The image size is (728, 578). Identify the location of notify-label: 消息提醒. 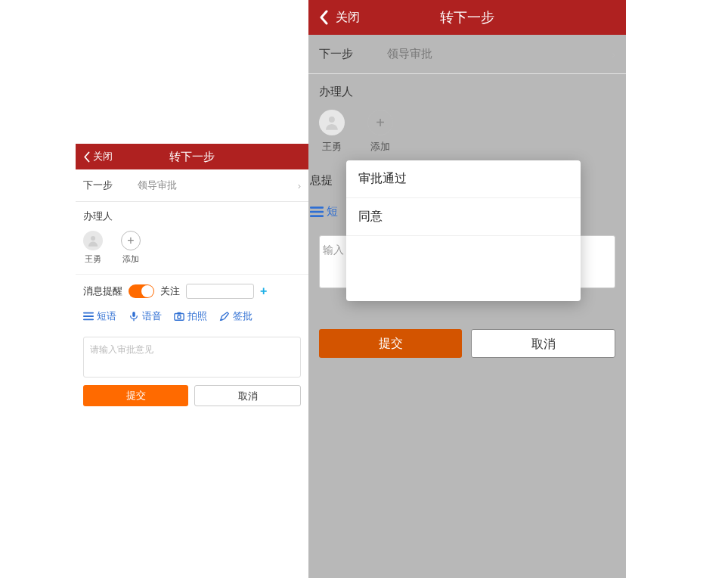
(103, 291).